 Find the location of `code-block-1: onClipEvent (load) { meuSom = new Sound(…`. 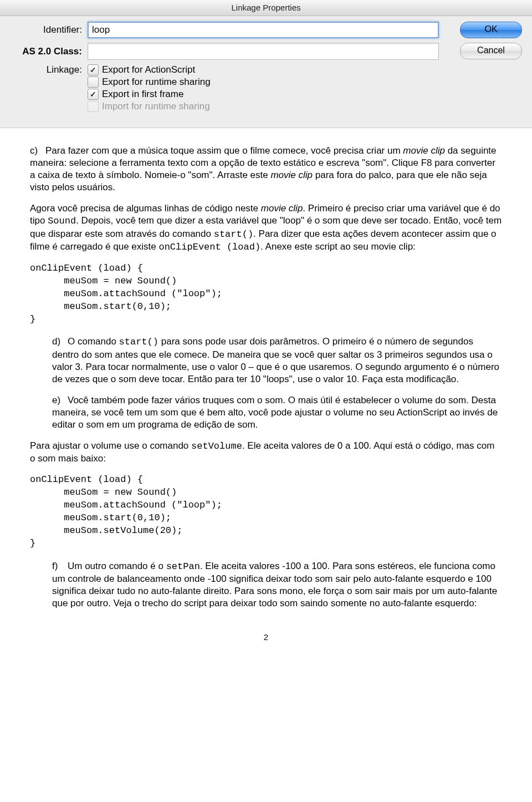

code-block-1: onClipEvent (load) { meuSom = new Sound(… is located at coordinates (266, 294).